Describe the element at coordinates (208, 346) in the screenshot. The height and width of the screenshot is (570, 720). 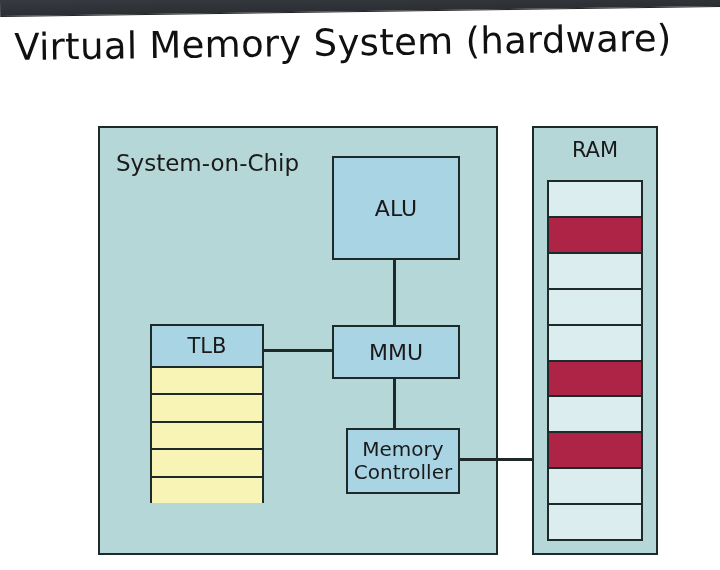
I see `tlb-label: TLB` at that location.